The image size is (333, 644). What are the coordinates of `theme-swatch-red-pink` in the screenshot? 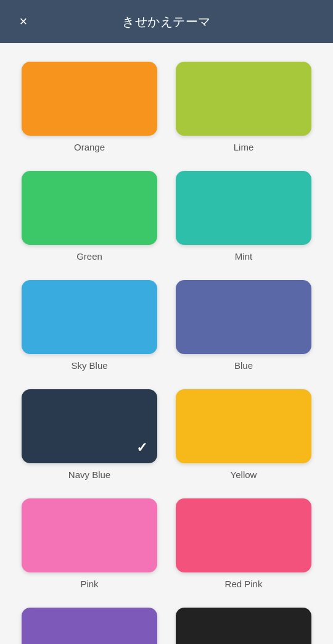 It's located at (244, 535).